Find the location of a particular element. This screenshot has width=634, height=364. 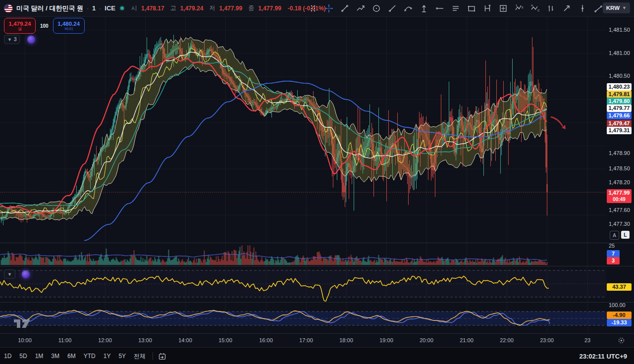

indicators-collapse-button: ▼ 3 is located at coordinates (12, 40).